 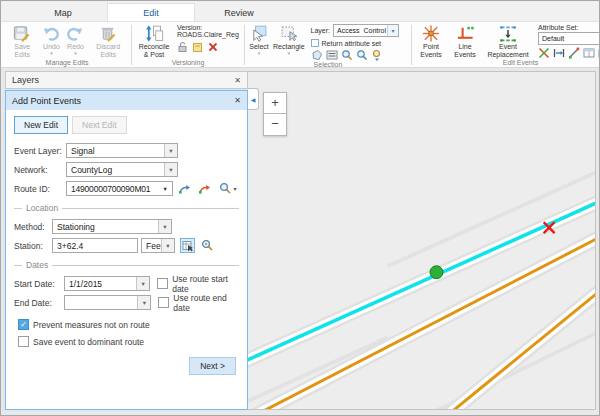 I want to click on select-cursor-icon, so click(x=259, y=34).